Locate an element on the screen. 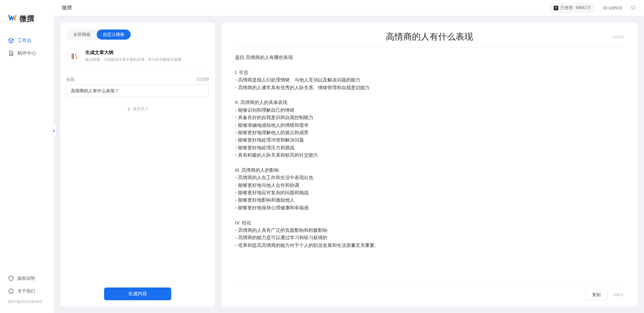 This screenshot has width=644, height=313. cube-icon is located at coordinates (11, 41).